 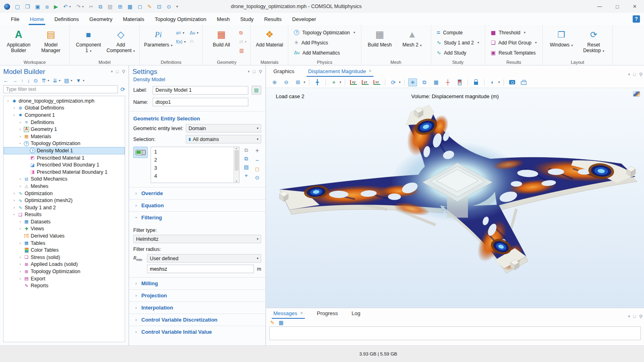 What do you see at coordinates (130, 6) in the screenshot?
I see `delete-icon: ▦` at bounding box center [130, 6].